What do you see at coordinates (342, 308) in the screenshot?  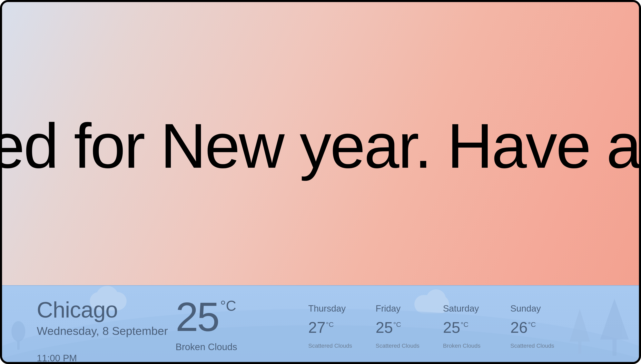 I see `forecast-day-name: Thursday` at bounding box center [342, 308].